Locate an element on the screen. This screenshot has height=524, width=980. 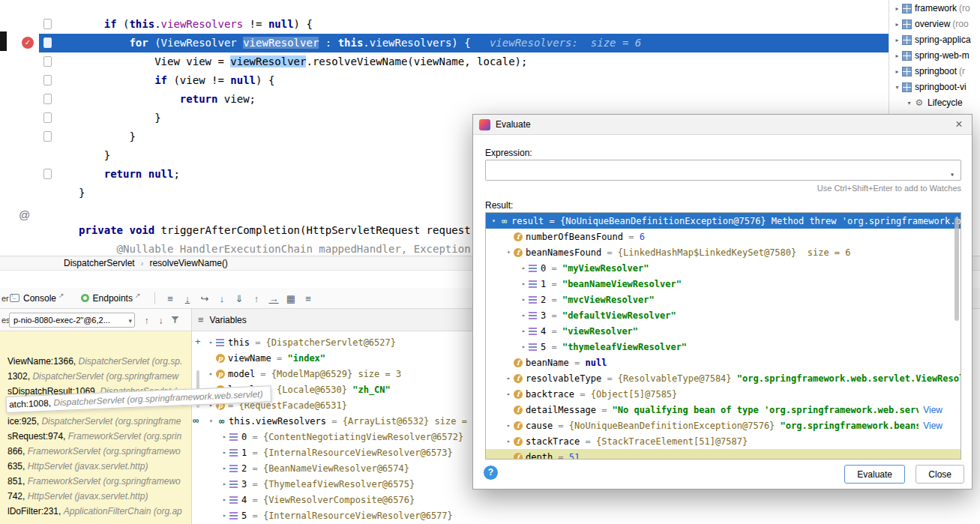
tree-item: ▸spring-applica is located at coordinates (934, 40).